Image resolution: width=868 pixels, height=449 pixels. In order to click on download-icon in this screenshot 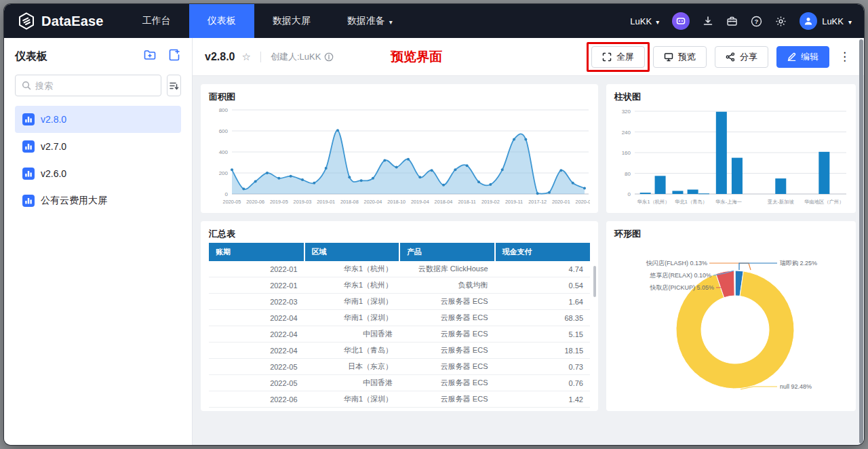, I will do `click(708, 21)`.